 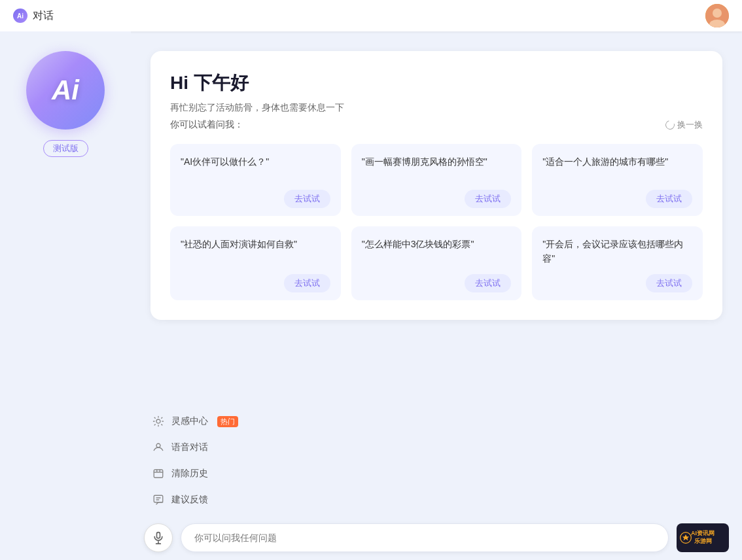 What do you see at coordinates (437, 263) in the screenshot?
I see `suggestion-card-4: "怎么样能中3亿块钱的彩票" 去试试` at bounding box center [437, 263].